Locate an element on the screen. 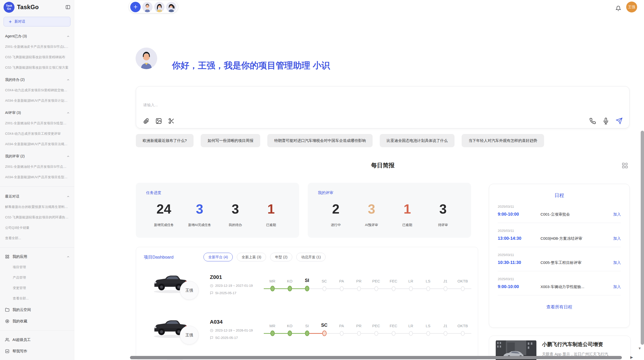  scroll-right-arrow-icon: ▶ is located at coordinates (632, 357).